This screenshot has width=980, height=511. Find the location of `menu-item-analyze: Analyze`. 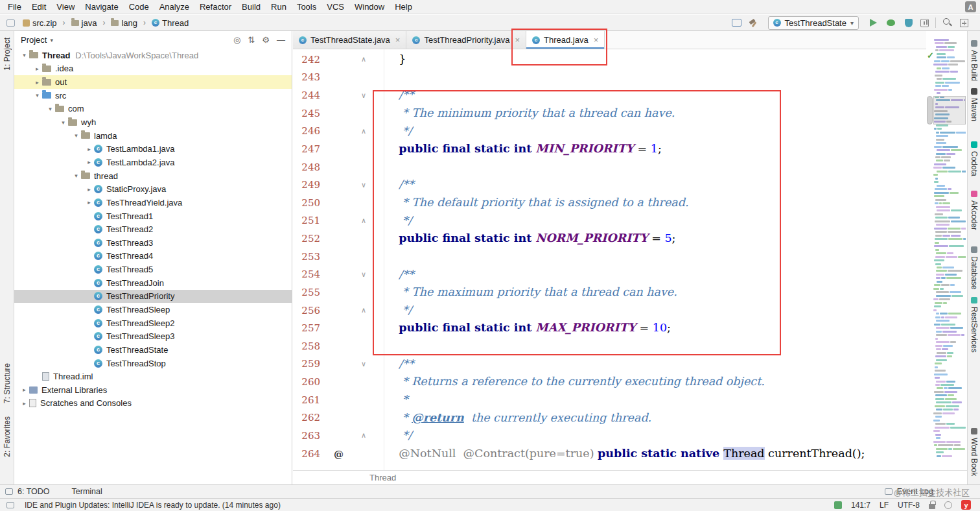

menu-item-analyze: Analyze is located at coordinates (174, 6).